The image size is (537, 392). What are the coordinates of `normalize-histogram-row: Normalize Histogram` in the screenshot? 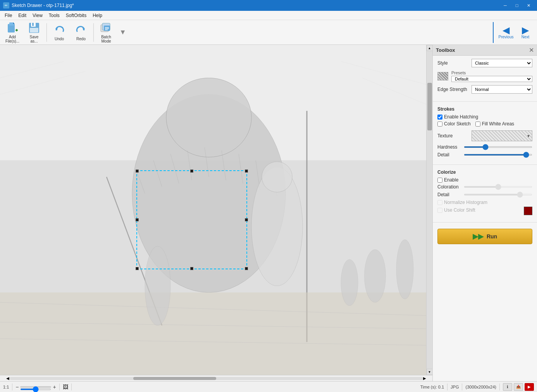 It's located at (485, 202).